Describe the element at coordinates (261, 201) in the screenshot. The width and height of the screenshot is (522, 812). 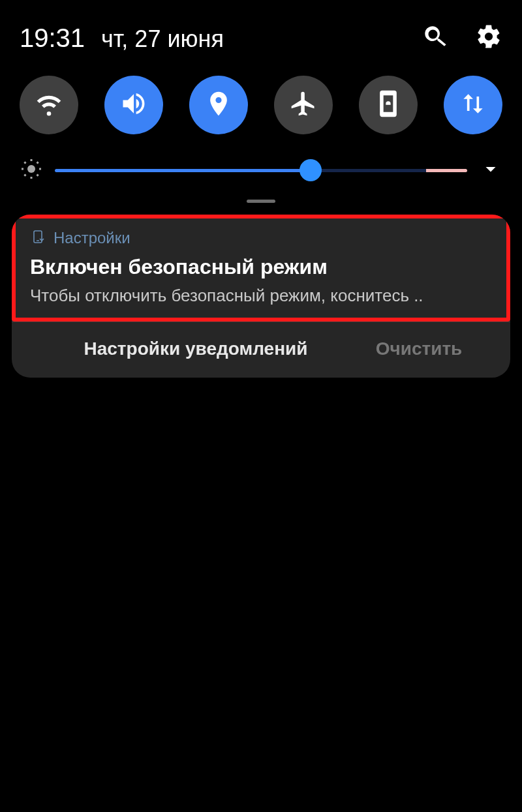
I see `shade-drag-handle` at that location.